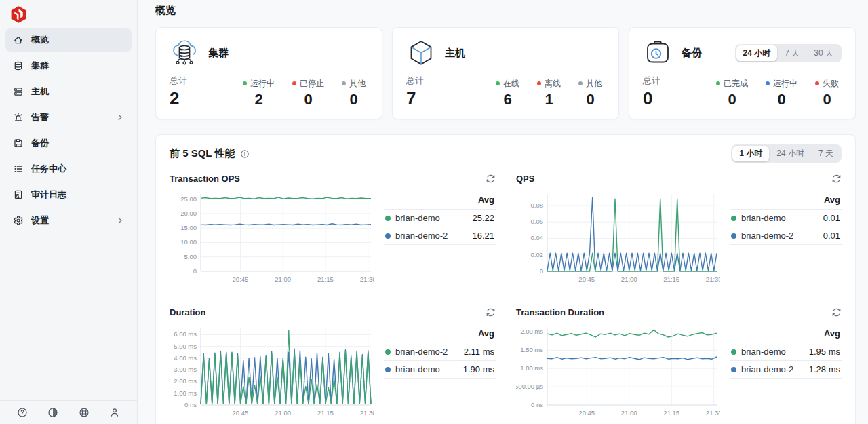  Describe the element at coordinates (590, 100) in the screenshot. I see `status-value: 0` at that location.